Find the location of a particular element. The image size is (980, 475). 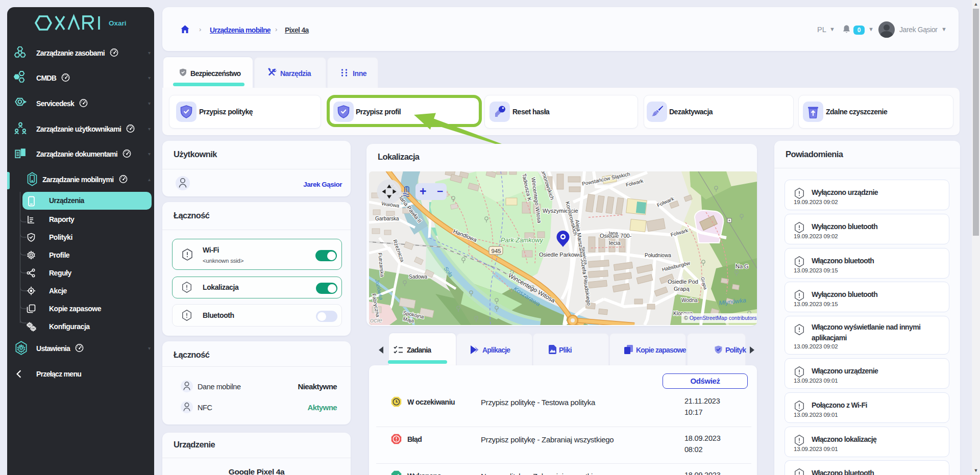

svg-text: Oxari is located at coordinates (117, 23).